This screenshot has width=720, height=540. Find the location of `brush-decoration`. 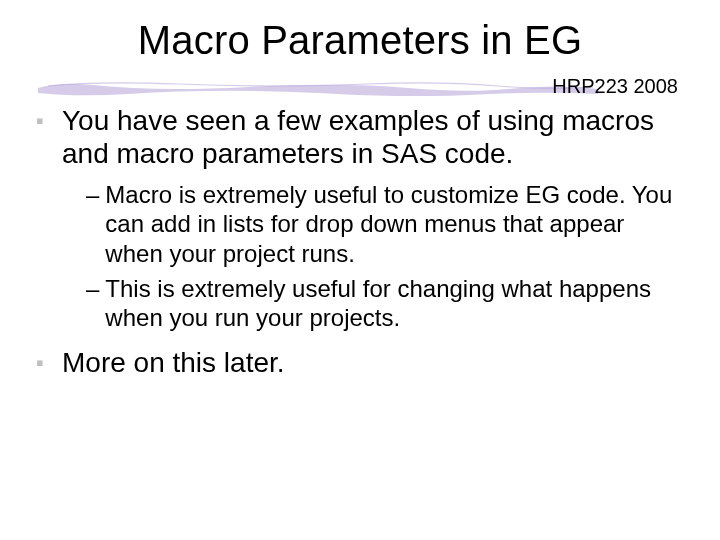

brush-decoration is located at coordinates (338, 87).